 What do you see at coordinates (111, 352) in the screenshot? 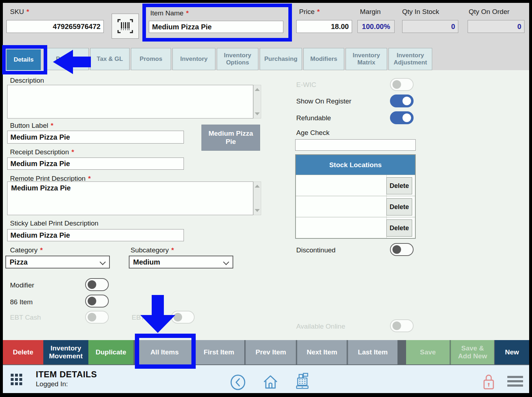
I see `duplicate-button: Duplicate` at bounding box center [111, 352].